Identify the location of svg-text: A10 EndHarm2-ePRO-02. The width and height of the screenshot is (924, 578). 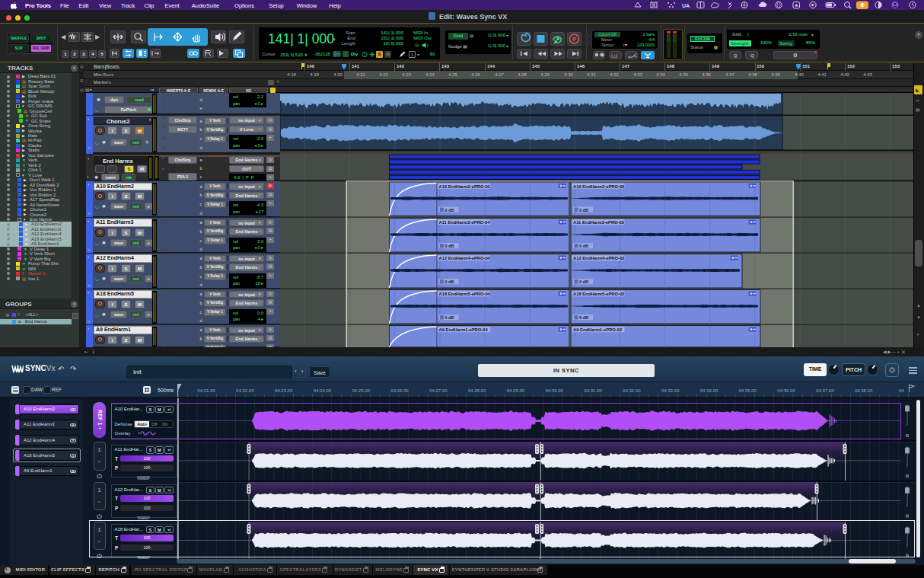
(598, 187).